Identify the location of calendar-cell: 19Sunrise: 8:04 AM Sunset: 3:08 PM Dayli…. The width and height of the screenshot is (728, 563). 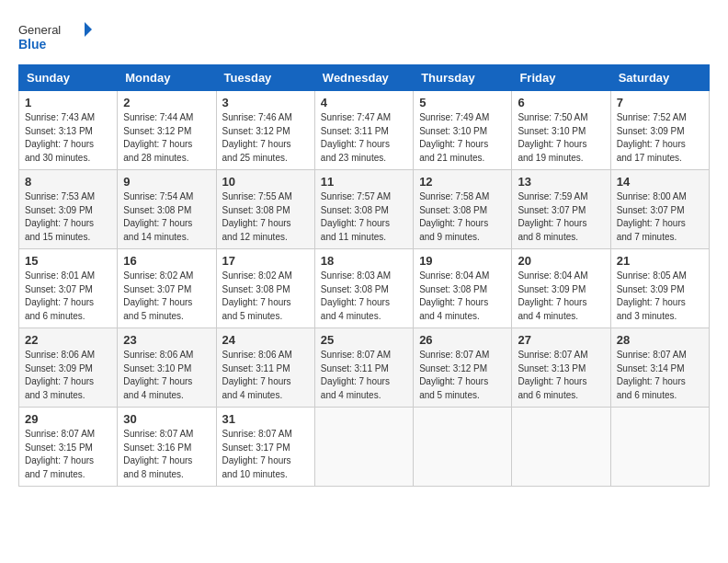
(463, 289).